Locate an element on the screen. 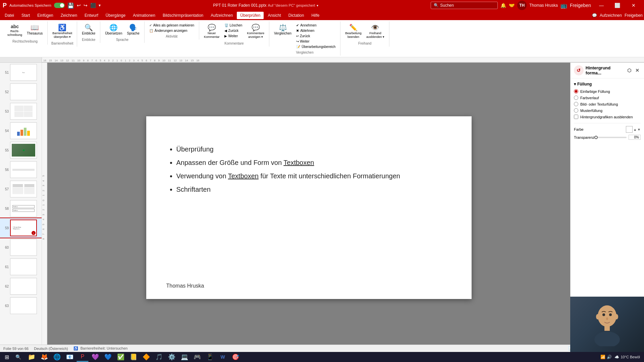  panel-expand-icon: ⬡ is located at coordinates (629, 70).